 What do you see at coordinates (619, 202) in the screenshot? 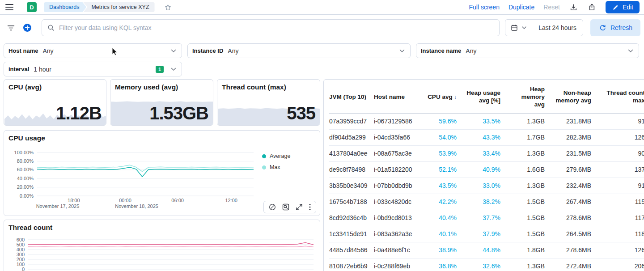
I see `thread-count-cell: 115` at bounding box center [619, 202].